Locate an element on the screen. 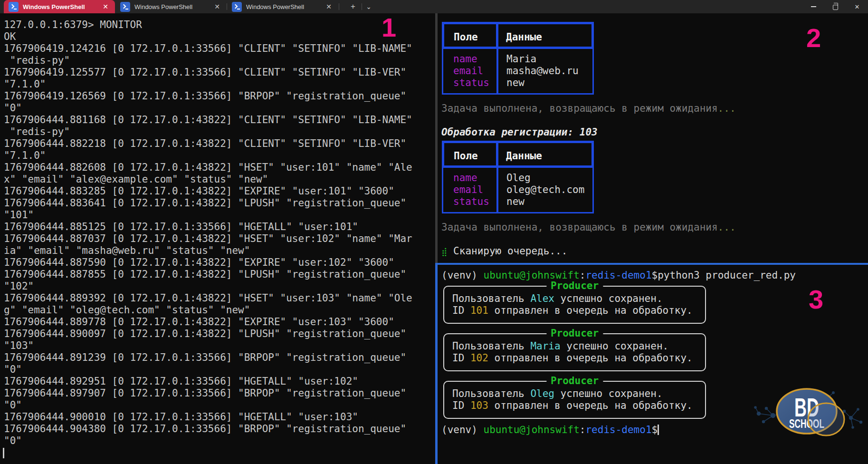  shell-prompt: (venv) ubuntu@johnswift:redis-demo1$ is located at coordinates (549, 430).